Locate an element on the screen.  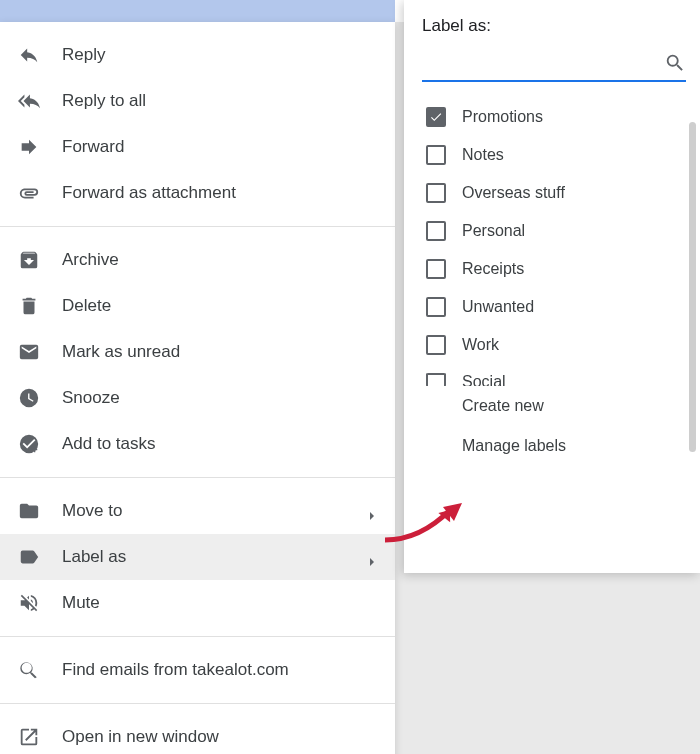
label-item-text: Overseas stuff is located at coordinates (514, 193).